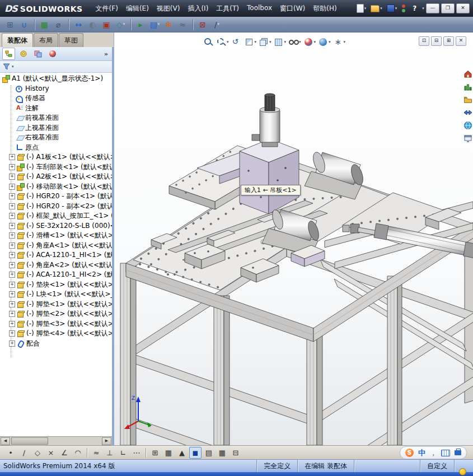  I want to click on appearances-globe-icon, so click(468, 125).